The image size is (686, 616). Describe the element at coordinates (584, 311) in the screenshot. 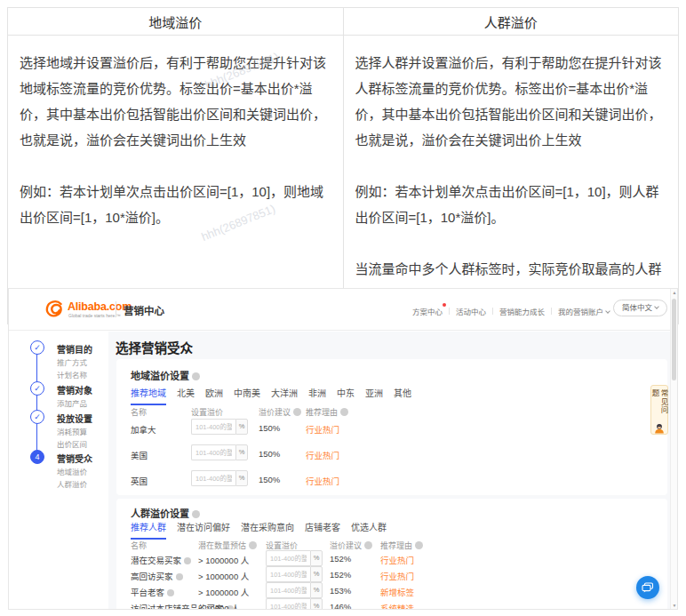

I see `nav-my-account: 我的营销账户` at that location.